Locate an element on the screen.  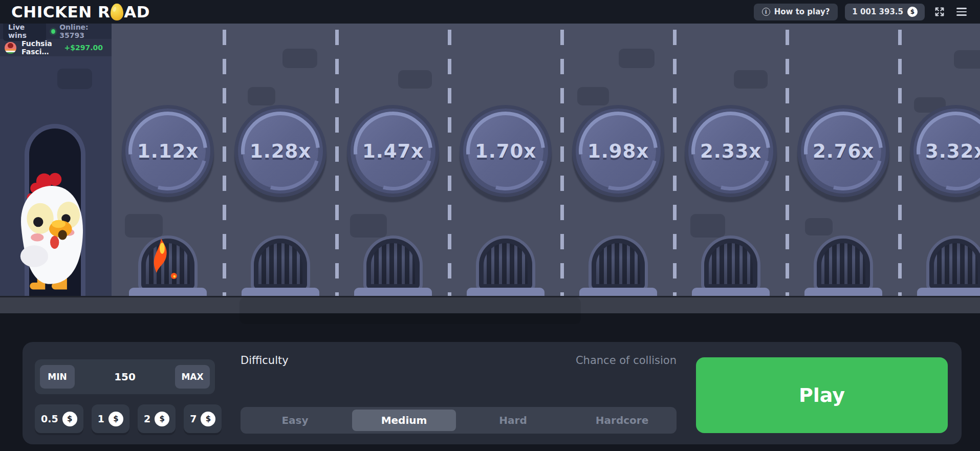
online-label: Online: 35793 is located at coordinates (84, 31).